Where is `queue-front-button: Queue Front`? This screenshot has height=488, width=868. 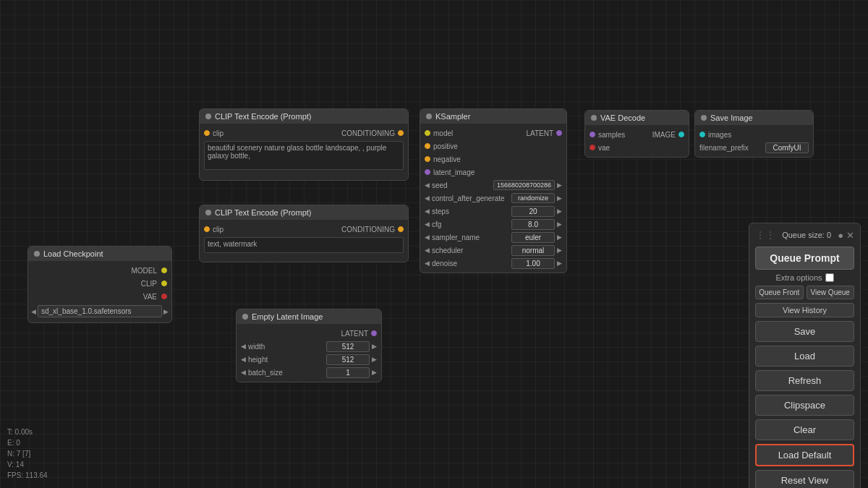 queue-front-button: Queue Front is located at coordinates (780, 292).